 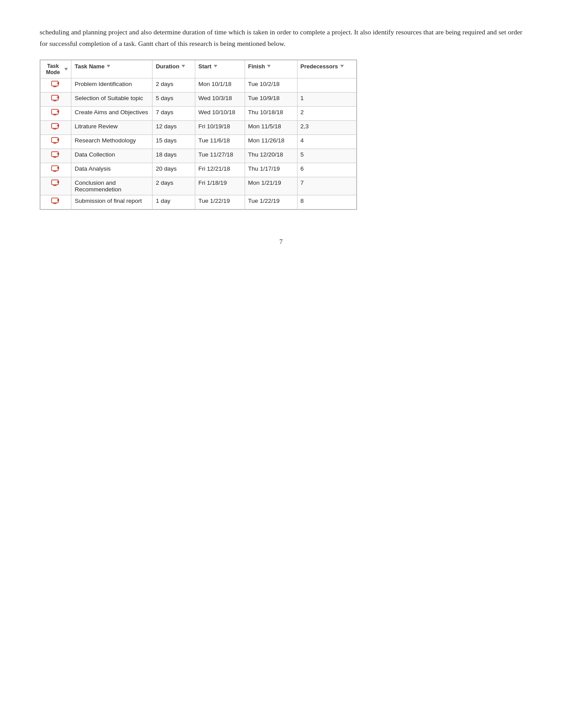 I want to click on col-header-task-mode: Task Mode, so click(x=56, y=69).